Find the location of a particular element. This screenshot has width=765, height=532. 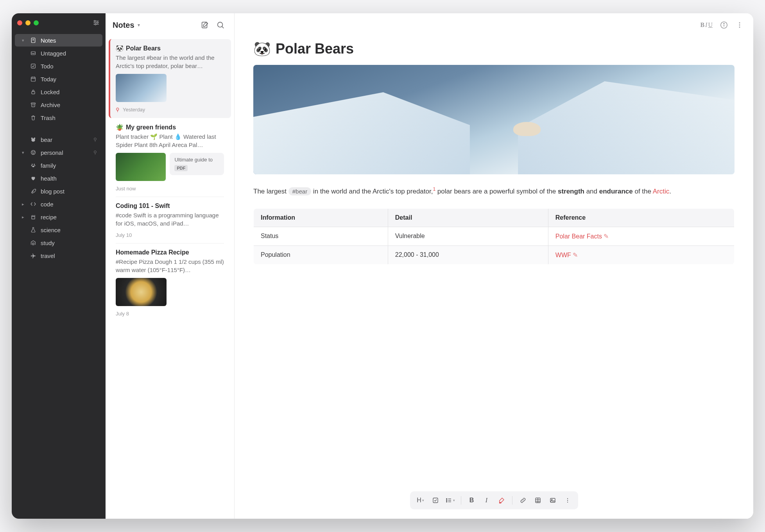

sidebar-item-archive: Archive is located at coordinates (59, 105).